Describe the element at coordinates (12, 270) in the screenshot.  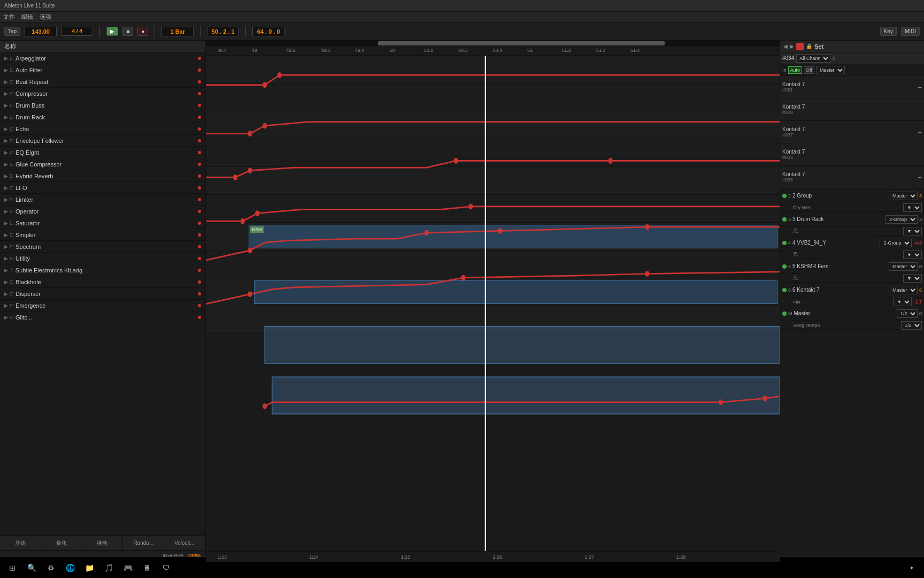
I see `sidebar-icon-18: ≡` at that location.